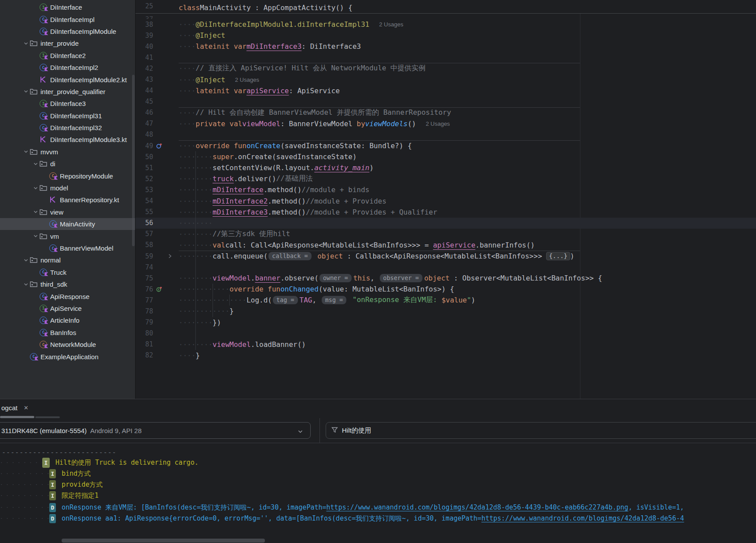 Image resolution: width=756 pixels, height=543 pixels. What do you see at coordinates (68, 55) in the screenshot?
I see `tree-item-DiInterface2: IDiInterface2` at bounding box center [68, 55].